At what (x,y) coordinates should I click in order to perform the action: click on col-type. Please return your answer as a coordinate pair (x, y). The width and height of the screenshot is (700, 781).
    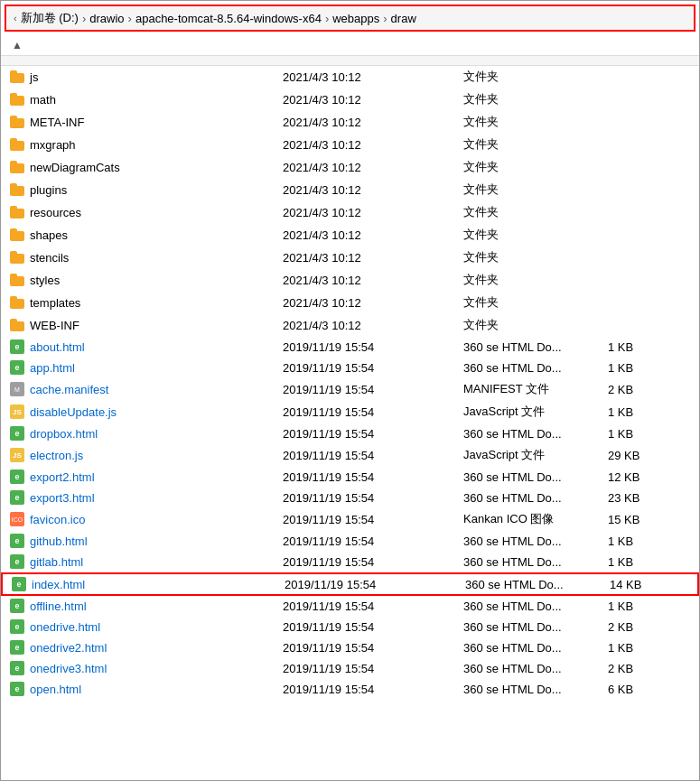
    Looking at the image, I should click on (532, 60).